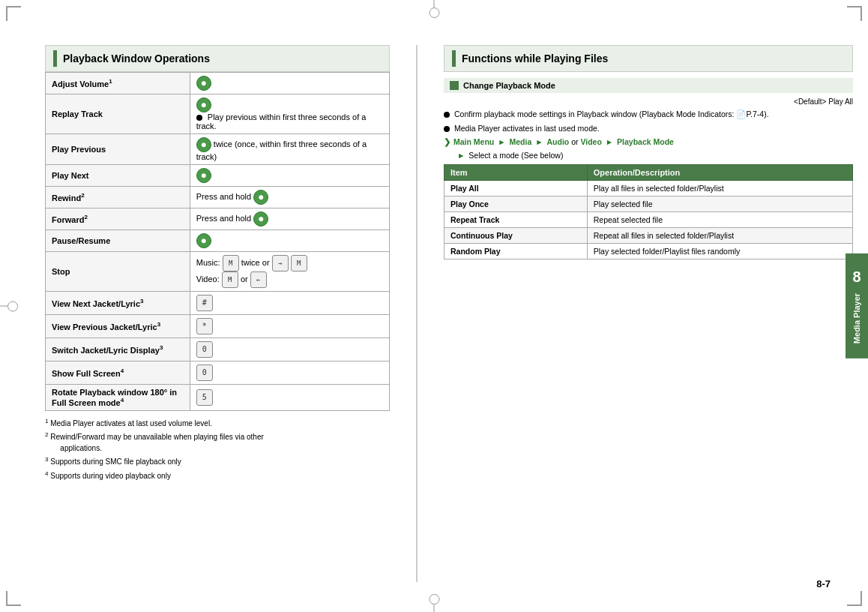 The width and height of the screenshot is (868, 612). Describe the element at coordinates (289, 114) in the screenshot. I see `op-desc: ● Play previous within first three secon…` at that location.